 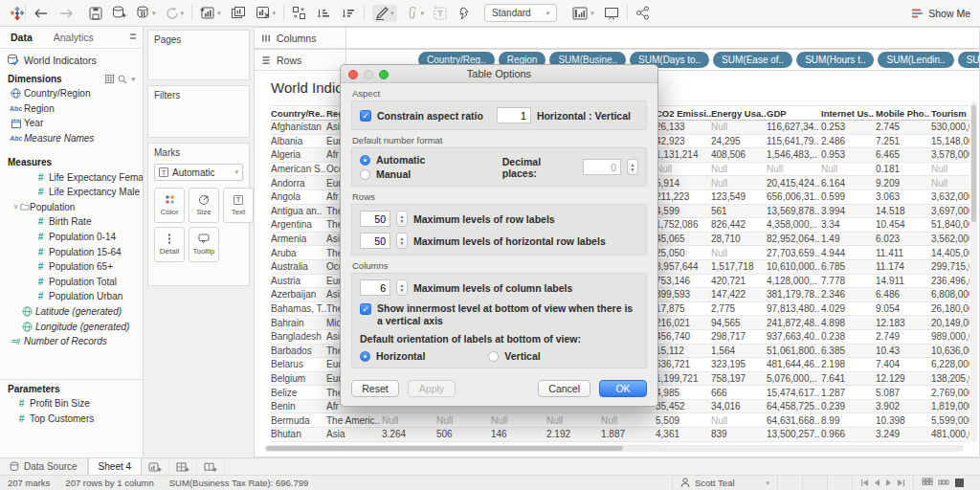 What do you see at coordinates (683, 350) in the screenshot?
I see `table-cell: 15,112` at bounding box center [683, 350].